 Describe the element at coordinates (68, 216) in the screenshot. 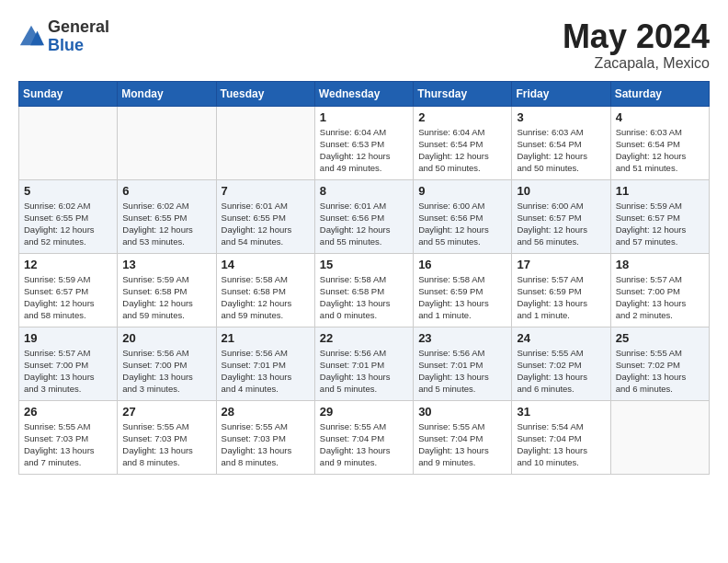

I see `calendar-cell: 5Sunrise: 6:02 AM Sunset: 6:55 PM Daylig…` at that location.